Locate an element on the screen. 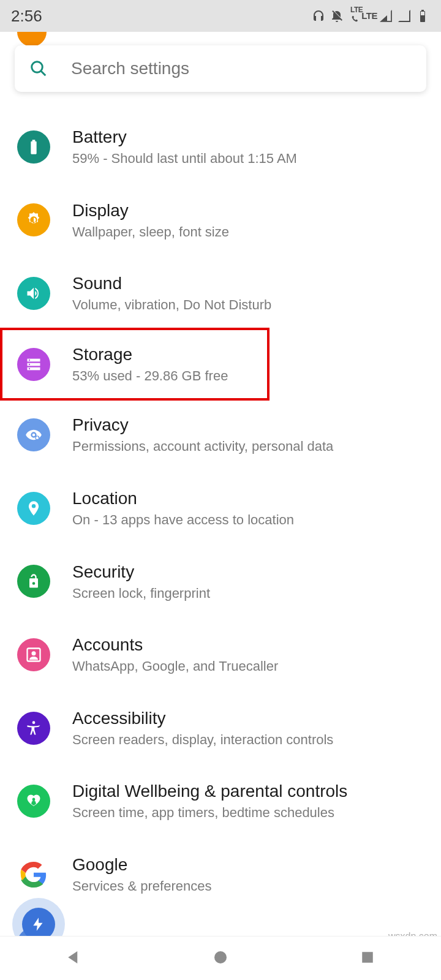 The height and width of the screenshot is (980, 441). settings-row-google: Google Services & preferences is located at coordinates (221, 875).